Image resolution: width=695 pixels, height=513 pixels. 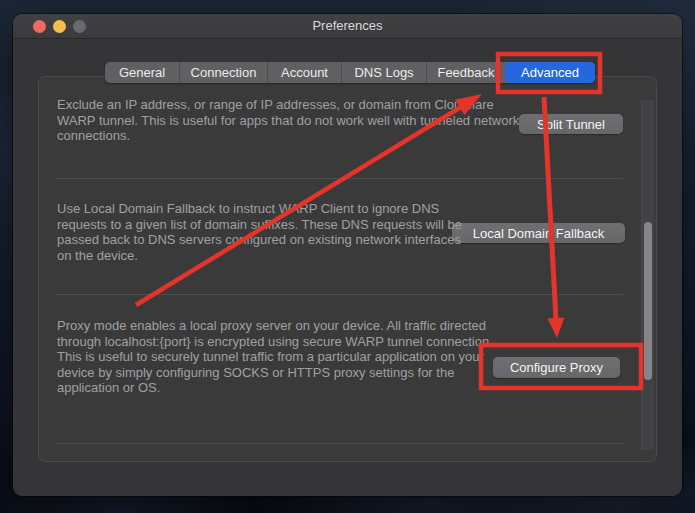 What do you see at coordinates (282, 357) in the screenshot?
I see `configure-proxy-description: Proxy mode enables a local proxy server …` at bounding box center [282, 357].